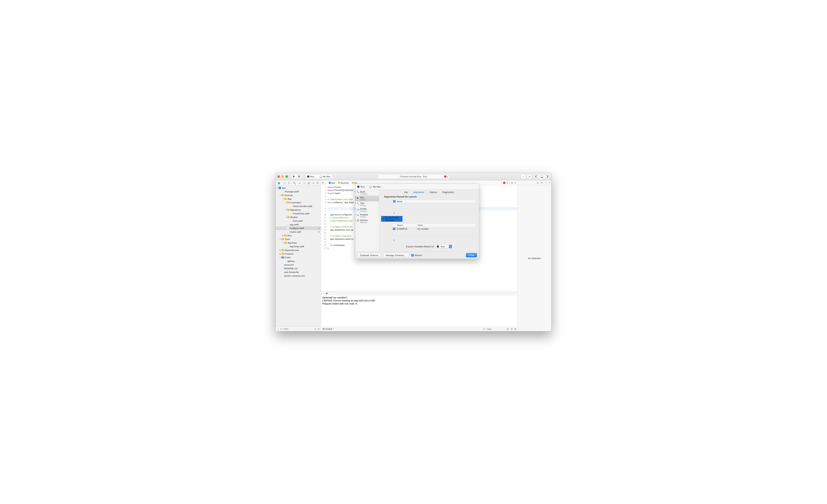  Describe the element at coordinates (284, 183) in the screenshot. I see `source-control-tab-icon: ⎇` at that location.